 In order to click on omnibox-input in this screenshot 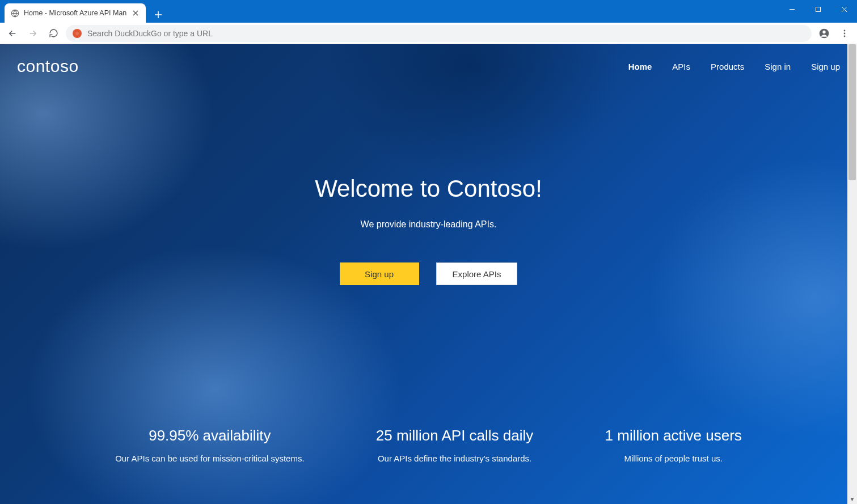, I will do `click(446, 33)`.